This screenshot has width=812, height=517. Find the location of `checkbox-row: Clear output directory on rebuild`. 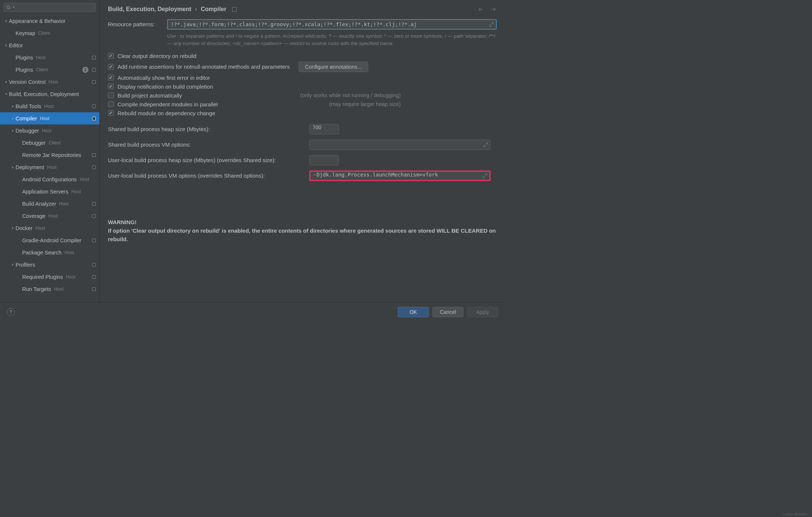

checkbox-row: Clear output directory on rebuild is located at coordinates (302, 56).